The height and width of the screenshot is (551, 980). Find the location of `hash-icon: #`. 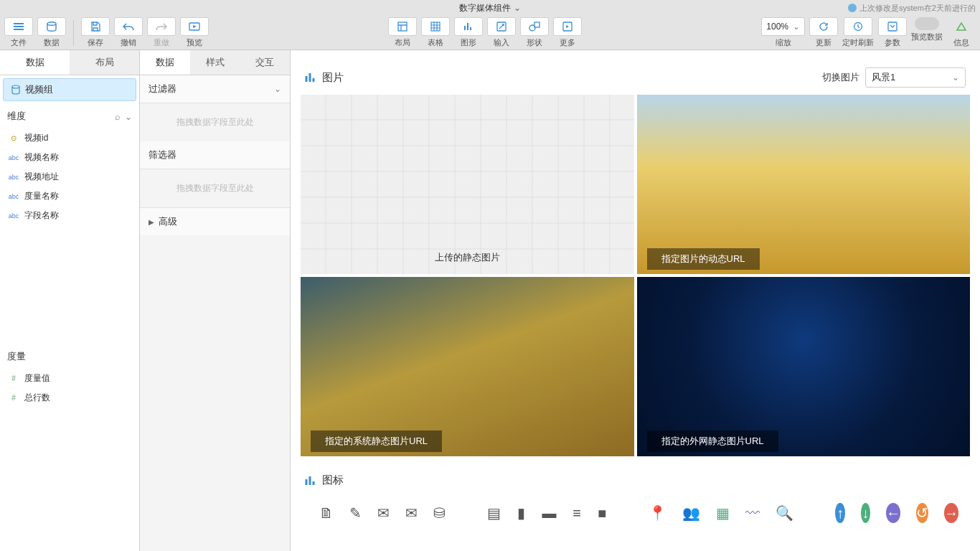

hash-icon: # is located at coordinates (14, 379).